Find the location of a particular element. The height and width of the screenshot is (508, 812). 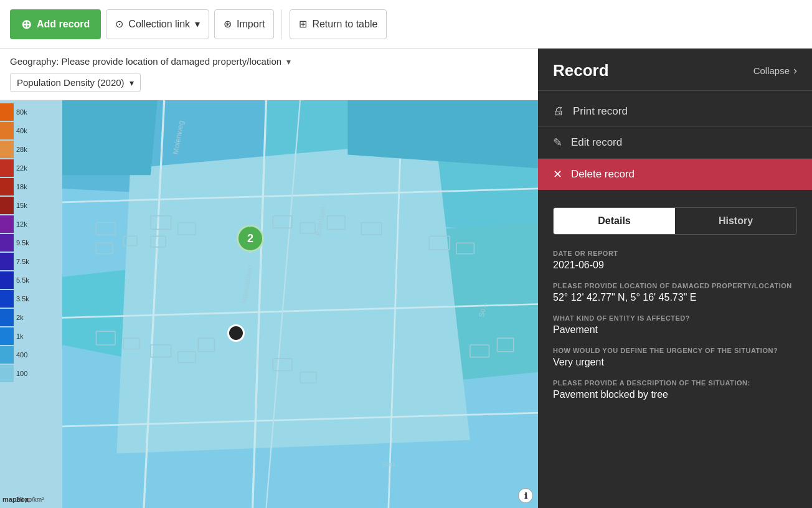

entity-label: WHAT KIND OF ENTITY IS AFFECTED? is located at coordinates (675, 318).